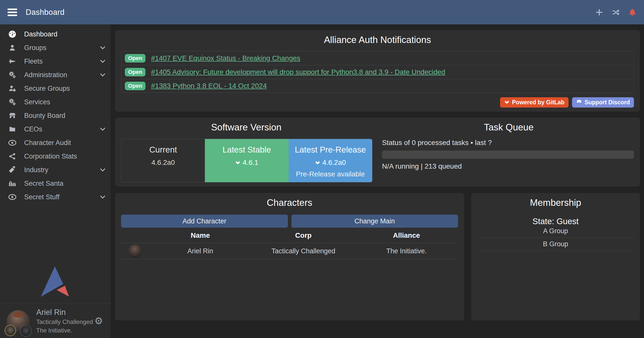  Describe the element at coordinates (26, 331) in the screenshot. I see `alliance-logo-avatar` at that location.